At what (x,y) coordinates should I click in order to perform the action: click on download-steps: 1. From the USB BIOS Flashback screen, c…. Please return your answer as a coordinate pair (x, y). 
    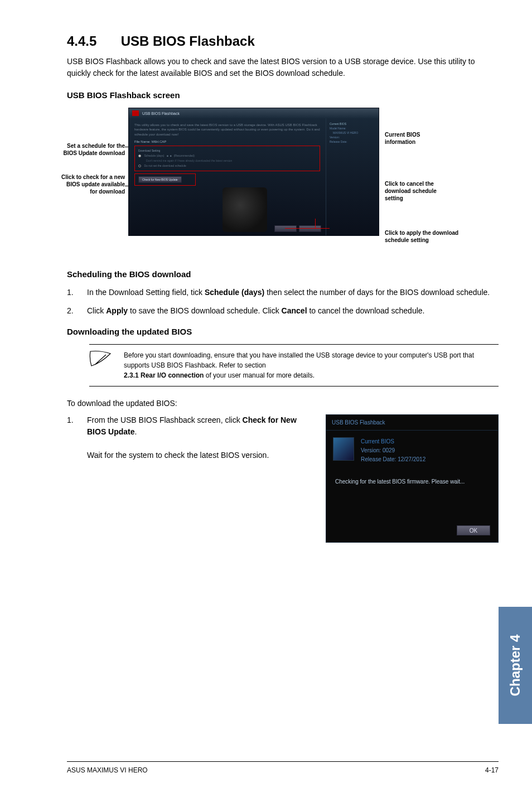
    Looking at the image, I should click on (188, 438).